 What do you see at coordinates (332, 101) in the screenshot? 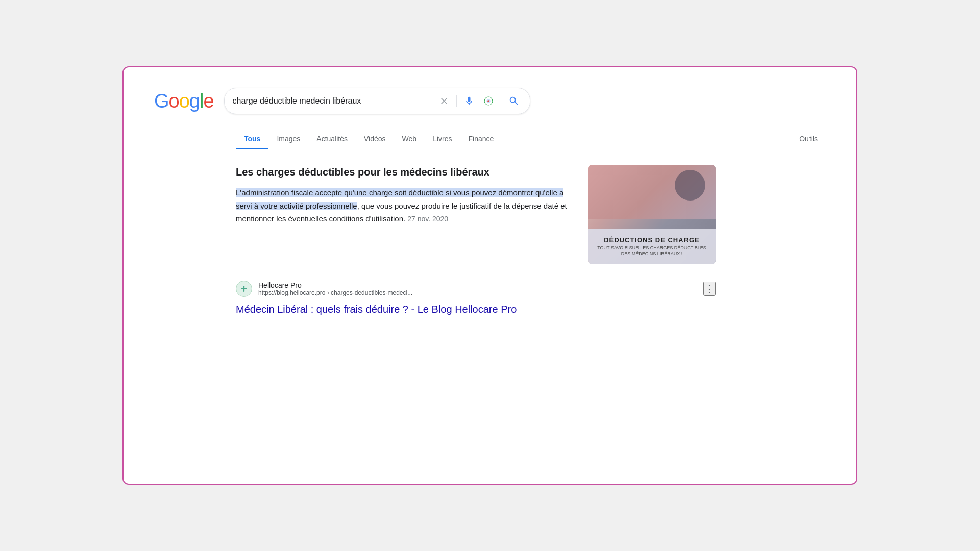
I see `search-input` at bounding box center [332, 101].